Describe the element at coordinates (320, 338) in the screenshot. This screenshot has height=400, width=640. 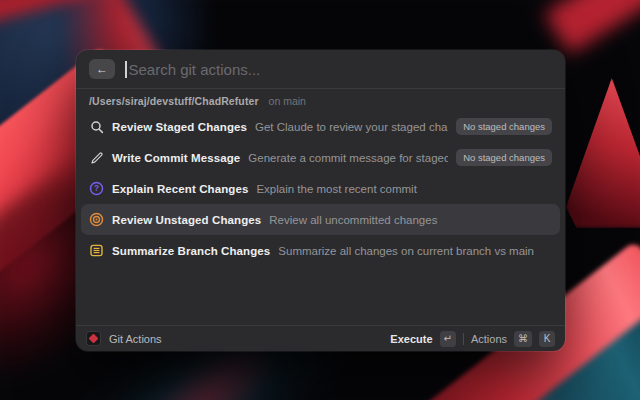
I see `footer-bar: Git Actions Execute ↵ Actions ⌘ K` at that location.